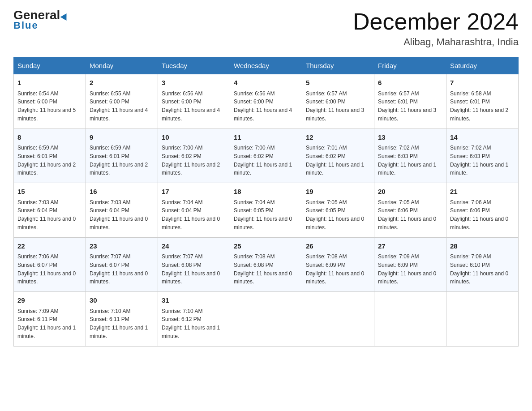 Image resolution: width=532 pixels, height=411 pixels. Describe the element at coordinates (266, 210) in the screenshot. I see `calendar-week-row: 15 Sunrise: 7:03 AMSunset: 6:04 PMDaylig…` at that location.